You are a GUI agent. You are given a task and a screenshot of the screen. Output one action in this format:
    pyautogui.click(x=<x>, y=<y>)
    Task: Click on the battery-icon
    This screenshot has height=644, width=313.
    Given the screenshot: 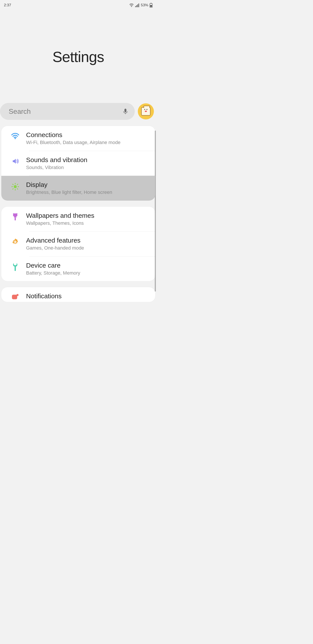 What is the action you would take?
    pyautogui.click(x=151, y=5)
    